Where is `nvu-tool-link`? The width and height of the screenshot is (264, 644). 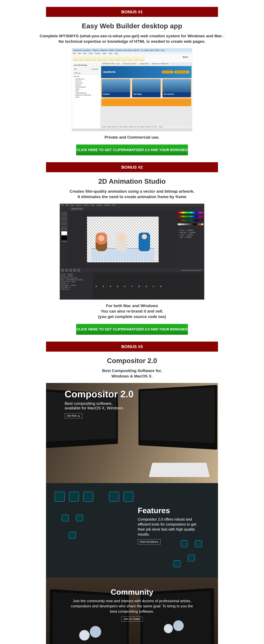 nvu-tool-link is located at coordinates (112, 58).